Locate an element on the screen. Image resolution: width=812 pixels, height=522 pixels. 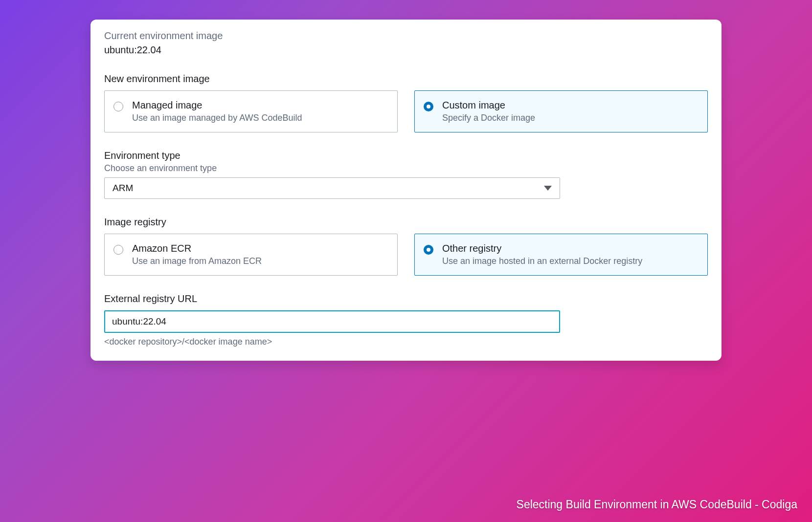
env-type-select-wrap: ARM is located at coordinates (332, 188).